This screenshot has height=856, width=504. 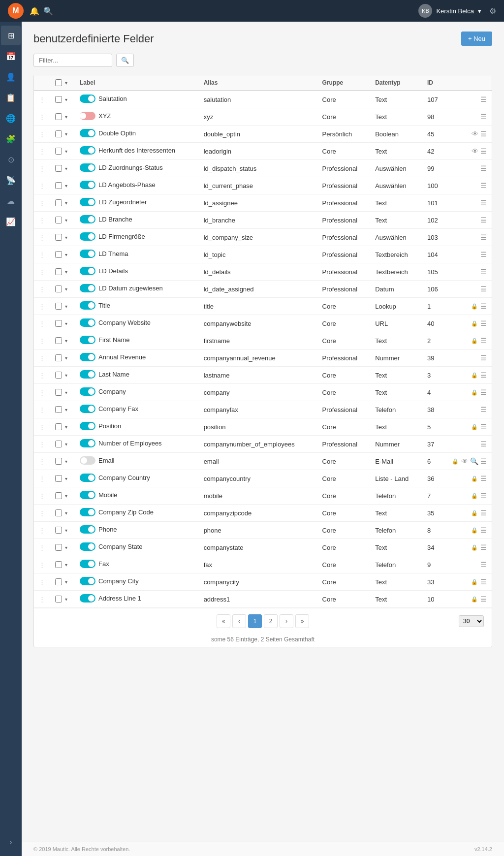 What do you see at coordinates (11, 180) in the screenshot?
I see `sidebar-item-feeds: 📡` at bounding box center [11, 180].